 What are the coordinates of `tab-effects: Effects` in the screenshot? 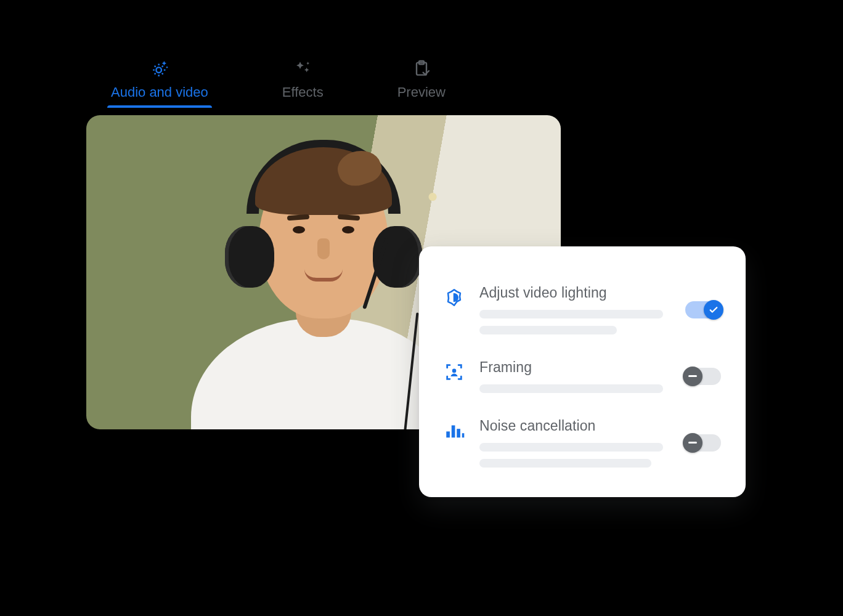 It's located at (303, 81).